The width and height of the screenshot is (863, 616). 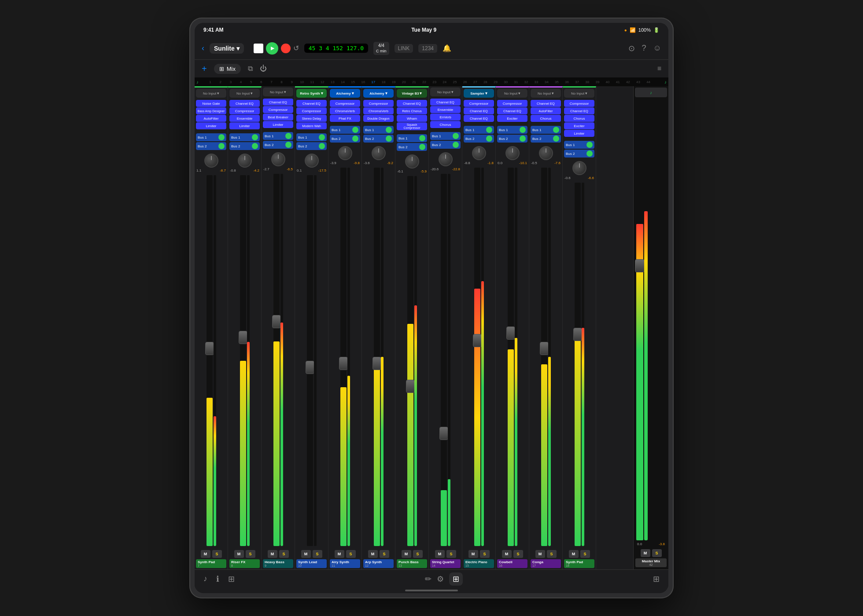 I want to click on bus1-button-5: Bus 1, so click(x=345, y=130).